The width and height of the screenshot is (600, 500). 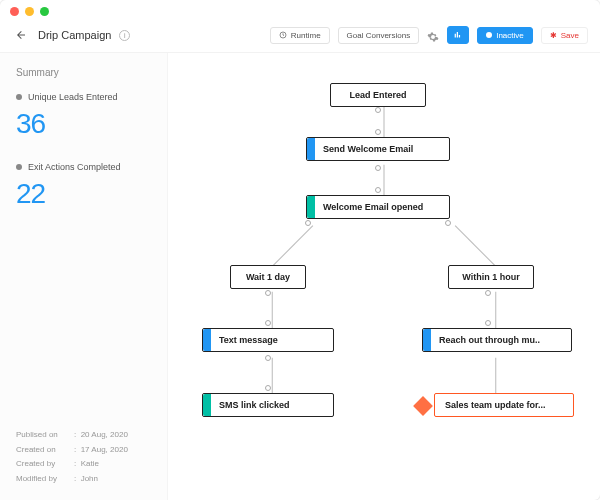 I want to click on node-send-welcome-email: Send Welcome Email, so click(x=378, y=149).